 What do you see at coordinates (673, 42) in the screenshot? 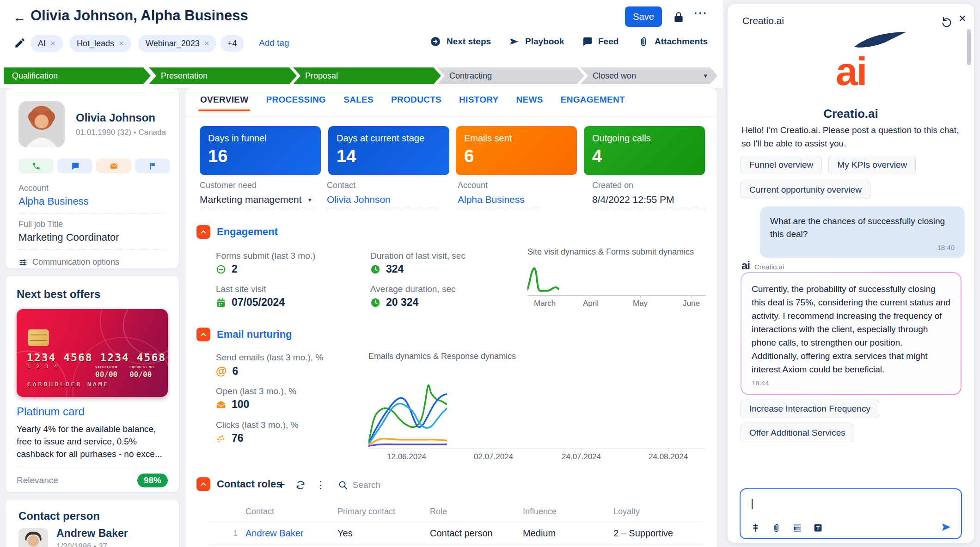
I see `attachments-button: Attachments` at bounding box center [673, 42].